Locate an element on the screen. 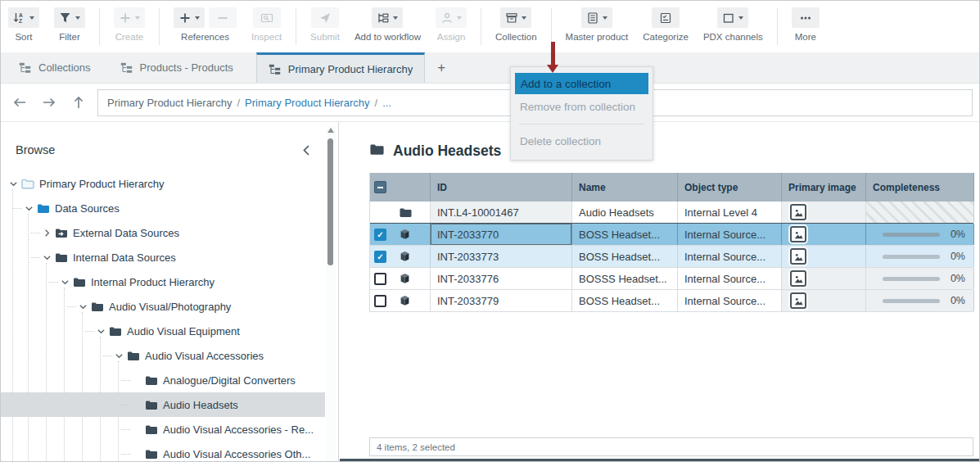  id-cell: INT-2033770 is located at coordinates (501, 234).